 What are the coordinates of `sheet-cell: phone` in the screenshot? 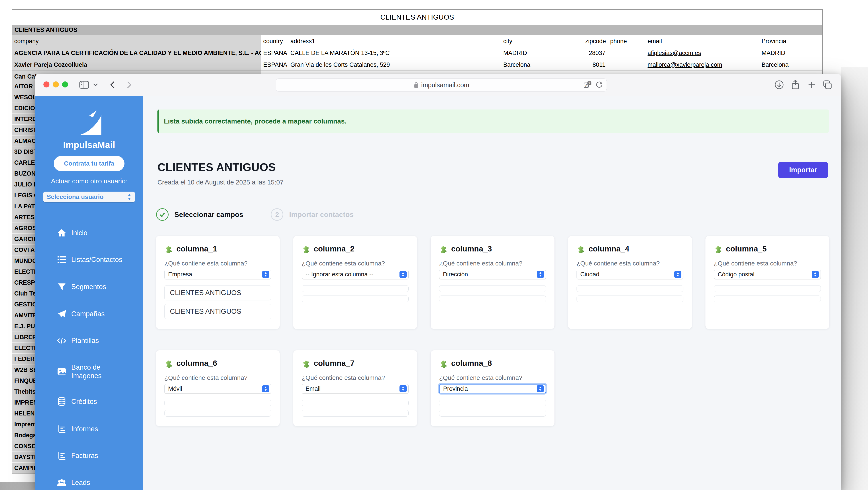 It's located at (626, 41).